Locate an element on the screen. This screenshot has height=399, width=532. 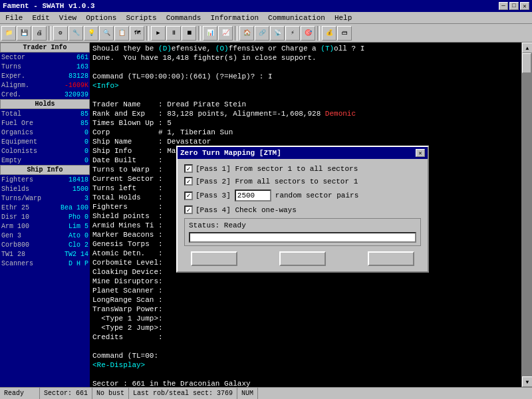
toolbar-btn-16: 🔗 is located at coordinates (262, 33).